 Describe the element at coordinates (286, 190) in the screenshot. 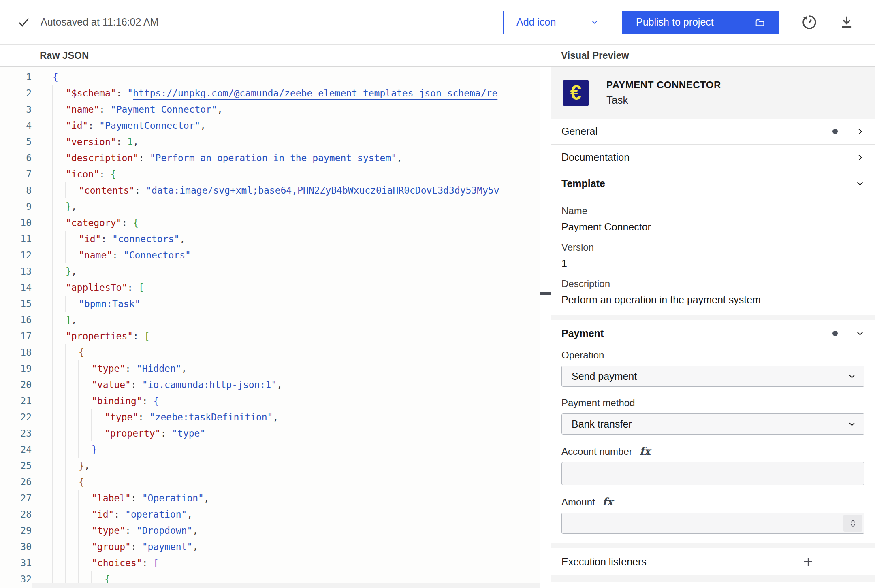

I see `code-line-content: "contents": "data:image/svg+xml;base64,P…` at that location.